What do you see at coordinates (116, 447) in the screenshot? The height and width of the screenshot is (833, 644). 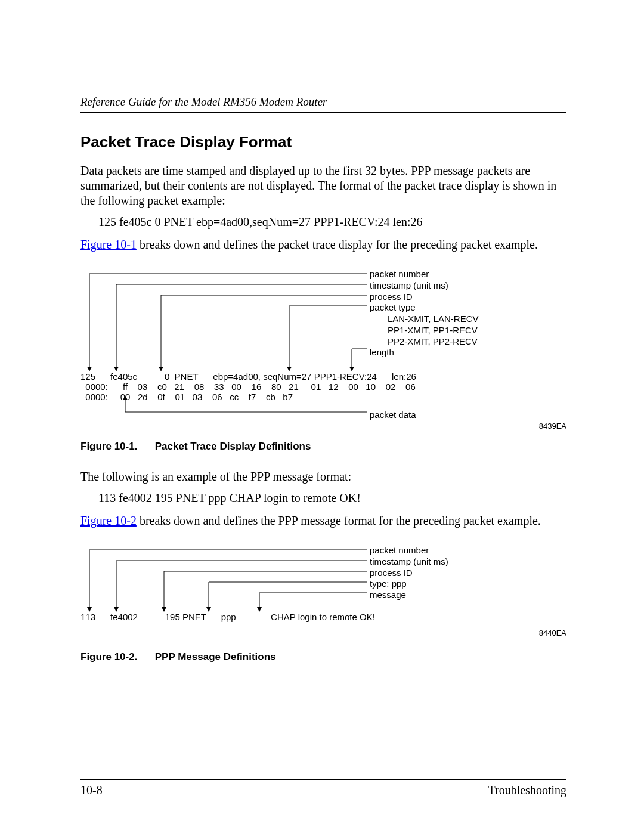 I see `figure-10-1-caption-num: Figure 10-1.` at bounding box center [116, 447].